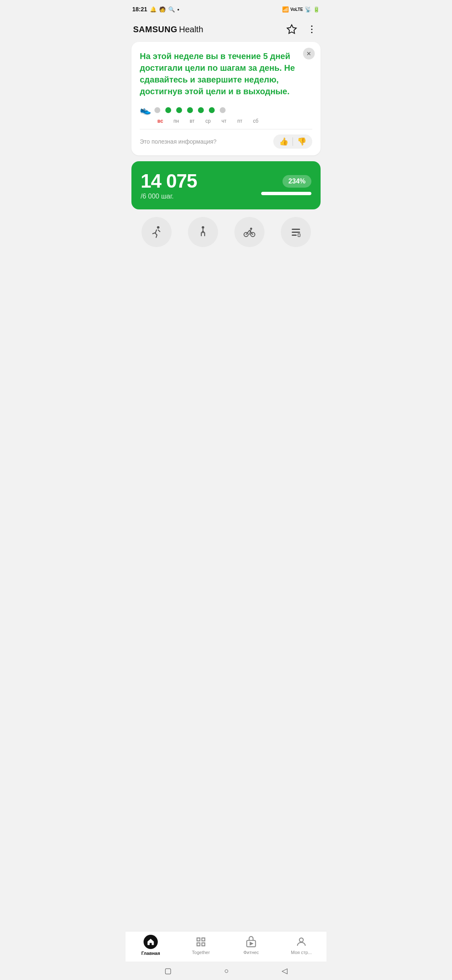 The image size is (452, 980). I want to click on android-back-button: ◁, so click(285, 971).